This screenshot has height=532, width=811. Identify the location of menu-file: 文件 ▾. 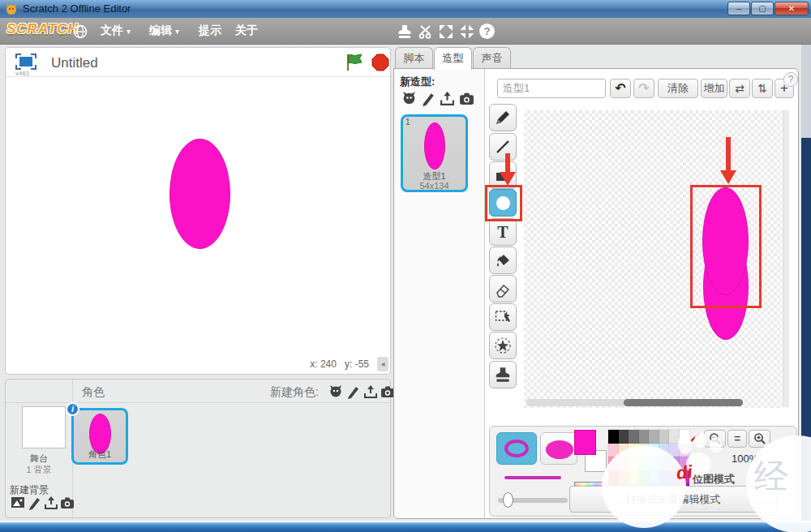
(115, 31).